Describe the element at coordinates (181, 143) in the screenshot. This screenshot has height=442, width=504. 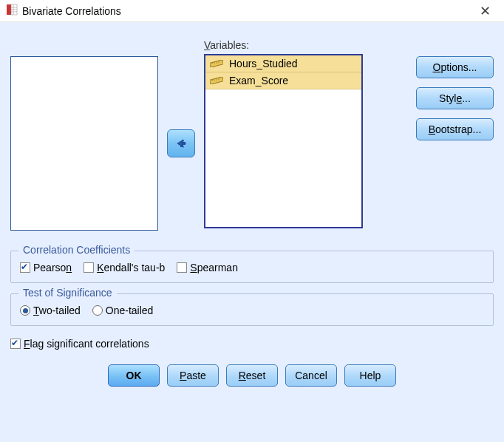
I see `move-variable-button` at that location.